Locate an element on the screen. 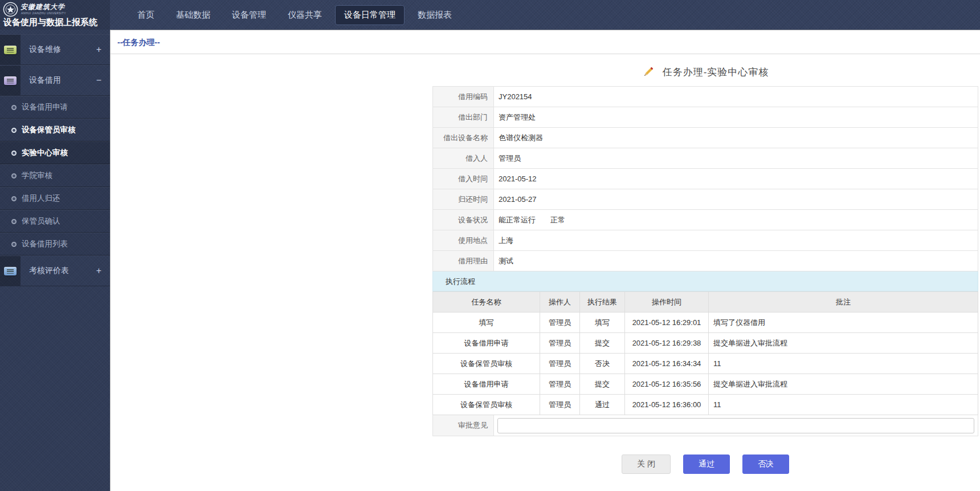 The image size is (980, 491). university-name-en: ANHUI JIANZHU UNIVERSITY is located at coordinates (43, 13).